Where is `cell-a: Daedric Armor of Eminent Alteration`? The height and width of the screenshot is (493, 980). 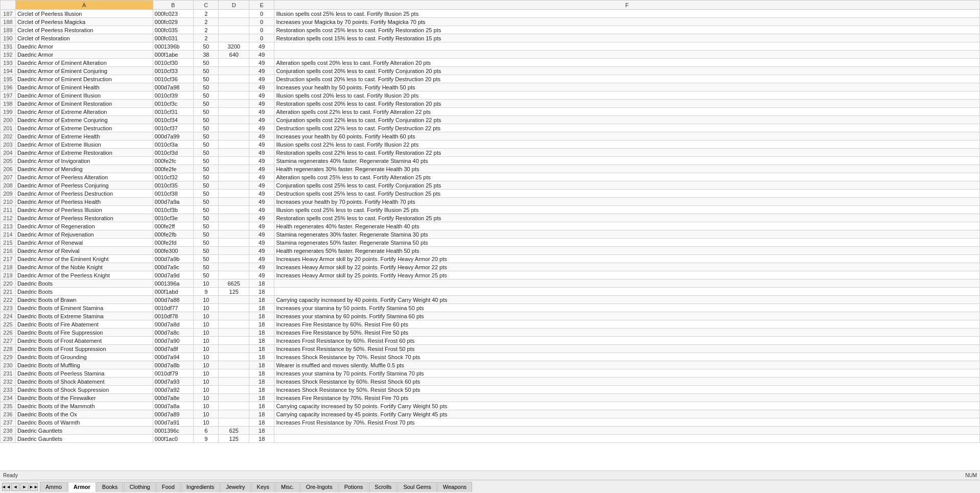
cell-a: Daedric Armor of Eminent Alteration is located at coordinates (84, 63).